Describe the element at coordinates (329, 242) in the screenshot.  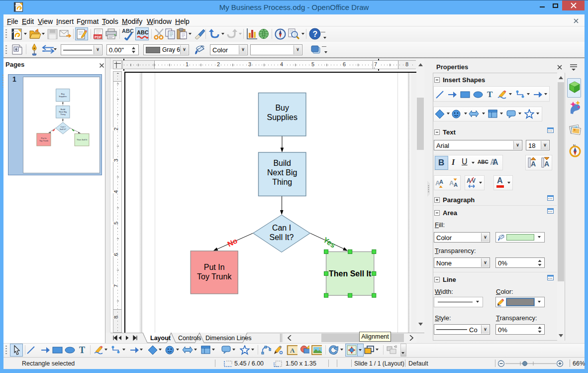
I see `svg-text: Yes` at that location.